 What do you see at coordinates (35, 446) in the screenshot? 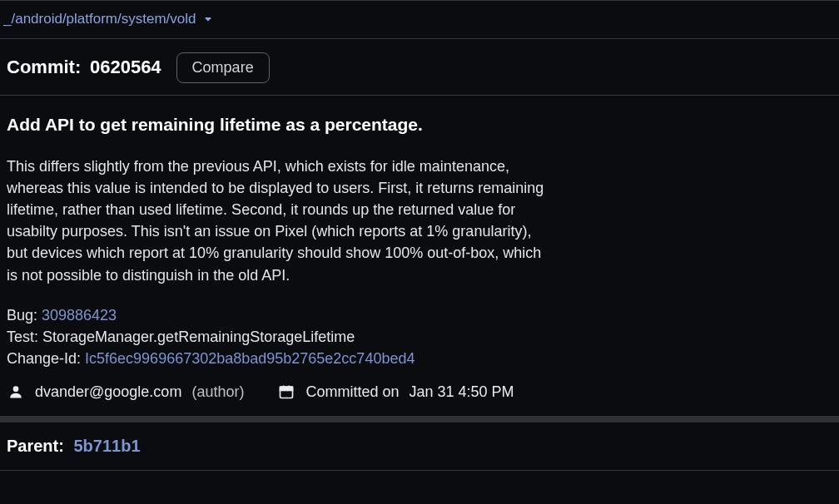
I see `parent-label: Parent:` at bounding box center [35, 446].